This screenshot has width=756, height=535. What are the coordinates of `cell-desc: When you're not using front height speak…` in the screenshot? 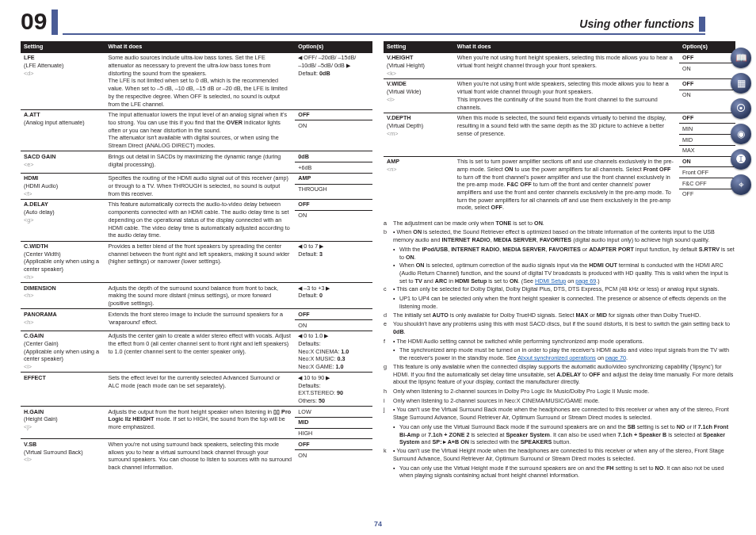 It's located at (567, 65).